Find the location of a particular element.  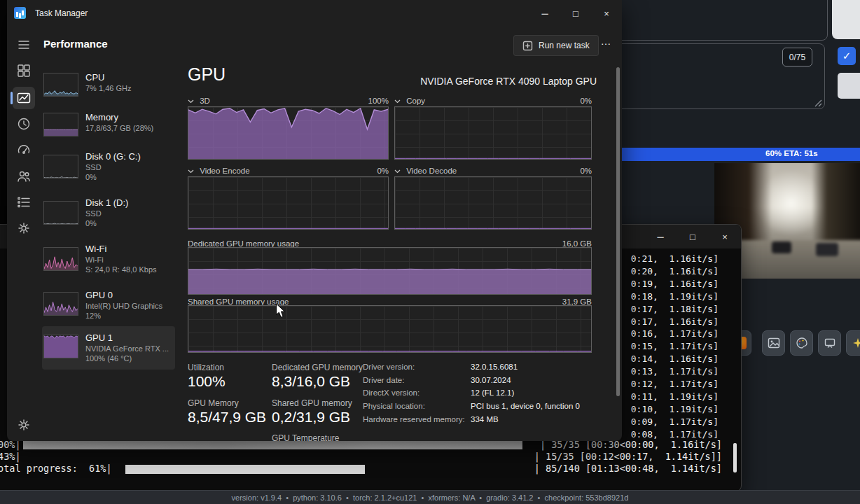

side-panel is located at coordinates (846, 20).